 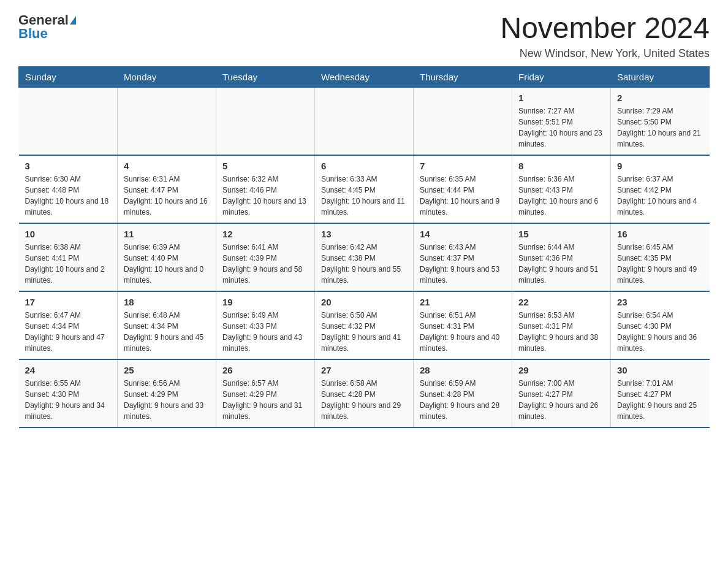 I want to click on calendar-cell: 6Sunrise: 6:33 AM Sunset: 4:45 PM Daylig…, so click(x=364, y=189).